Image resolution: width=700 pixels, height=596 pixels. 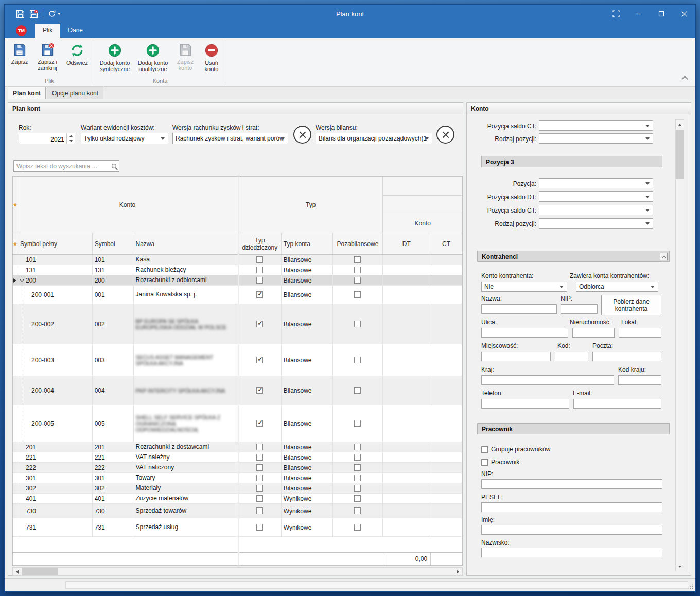 What do you see at coordinates (239, 371) in the screenshot?
I see `frozen-column-divider` at bounding box center [239, 371].